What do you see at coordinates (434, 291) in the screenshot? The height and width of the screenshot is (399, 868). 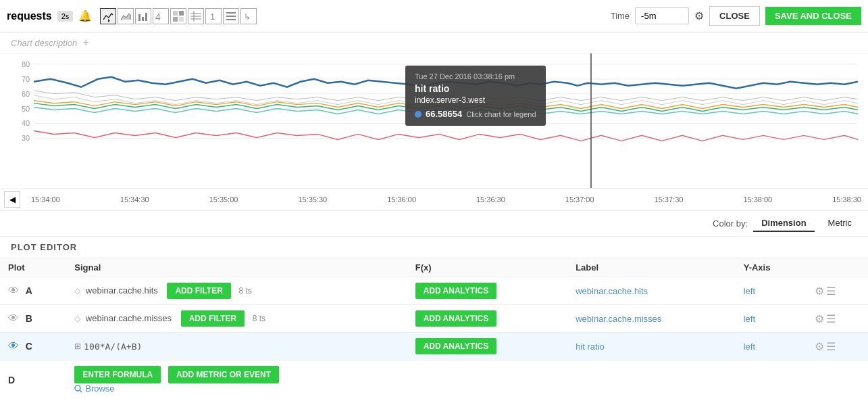 I see `table-row: 👁 A ◇ webinar.cache.hits ADD FILTER 8 ts…` at bounding box center [434, 291].